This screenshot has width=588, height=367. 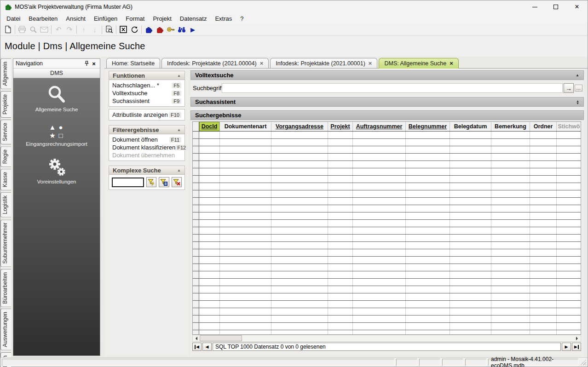 I want to click on task-item: Dokument klassifizierenF12, so click(x=147, y=147).